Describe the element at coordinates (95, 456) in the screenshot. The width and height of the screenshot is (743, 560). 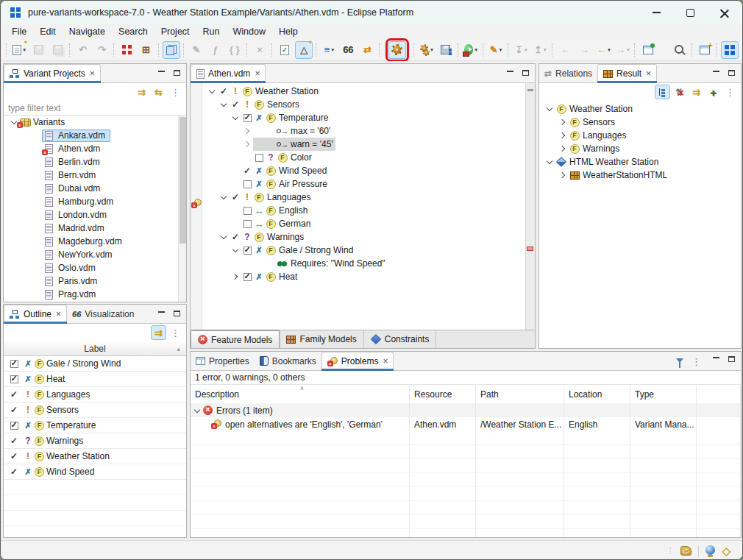
I see `outline-item-weather-station: ✓!FWeather Station` at that location.